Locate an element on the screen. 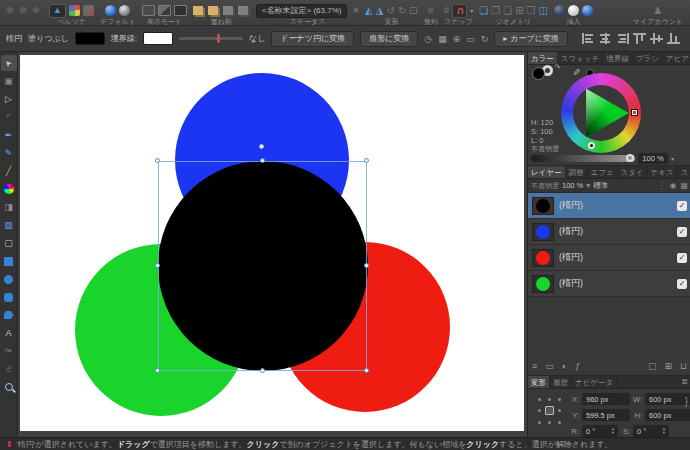 The height and width of the screenshot is (450, 690). rotation-stepper: ▴▾ is located at coordinates (613, 431).